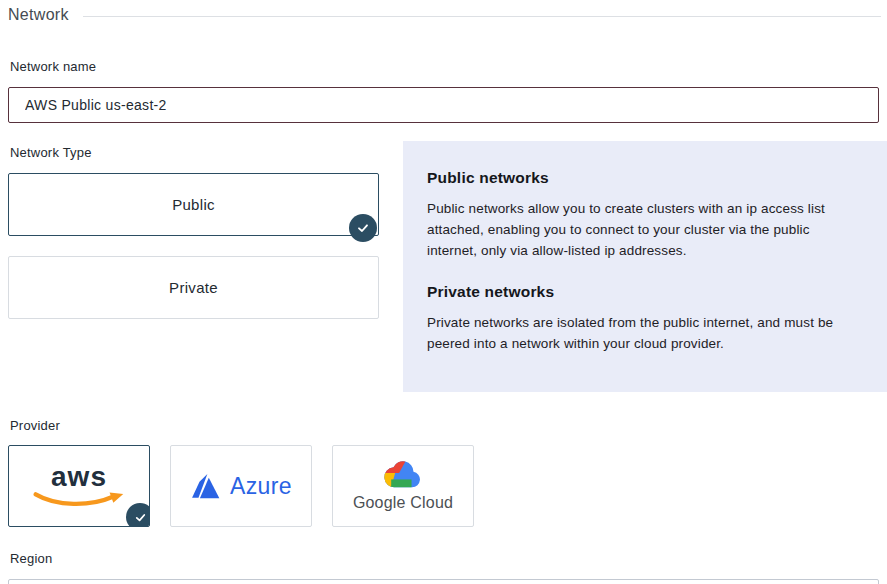  What do you see at coordinates (79, 477) in the screenshot?
I see `aws-wordmark: aws` at bounding box center [79, 477].